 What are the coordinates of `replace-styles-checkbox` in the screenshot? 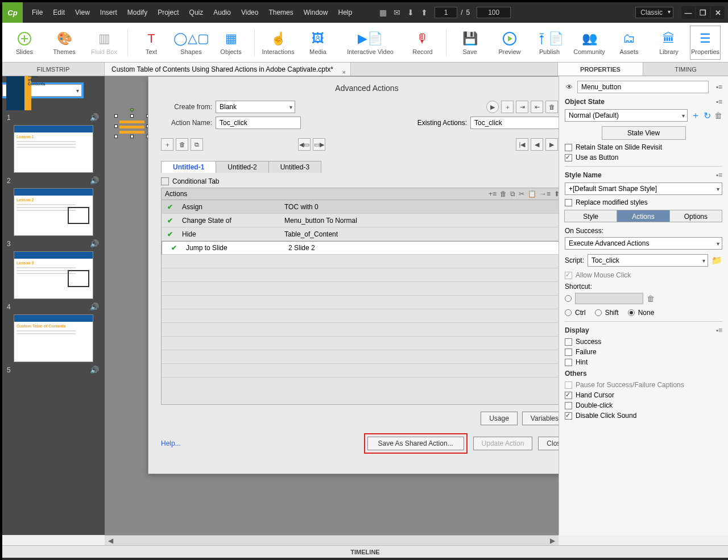 It's located at (569, 202).